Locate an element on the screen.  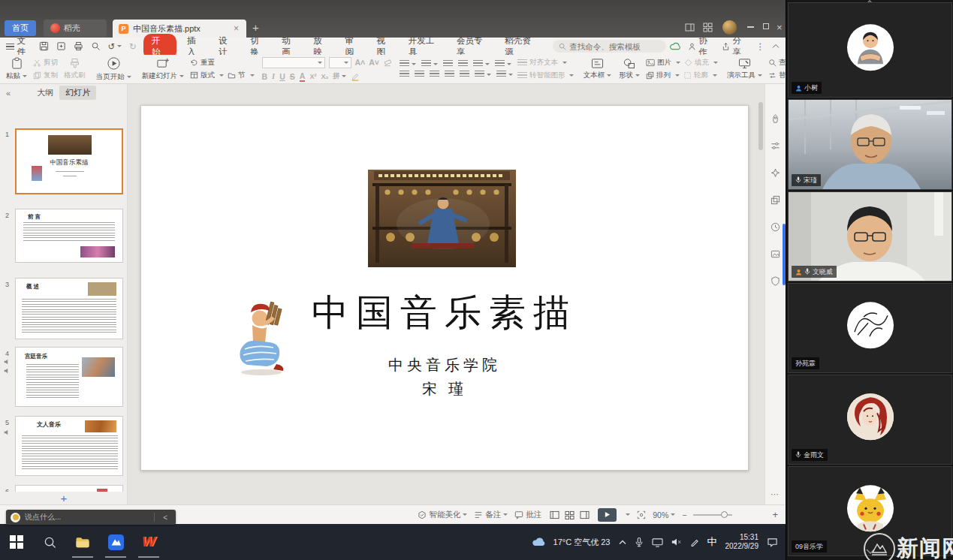
window-split-icon is located at coordinates (689, 27).